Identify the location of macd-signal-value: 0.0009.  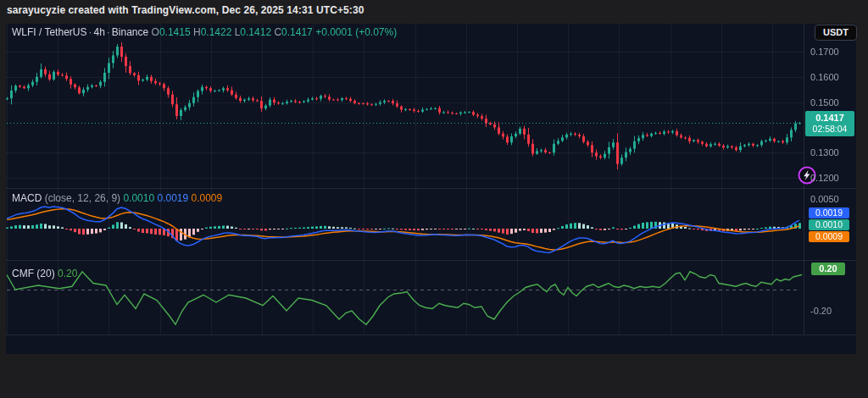
(207, 198).